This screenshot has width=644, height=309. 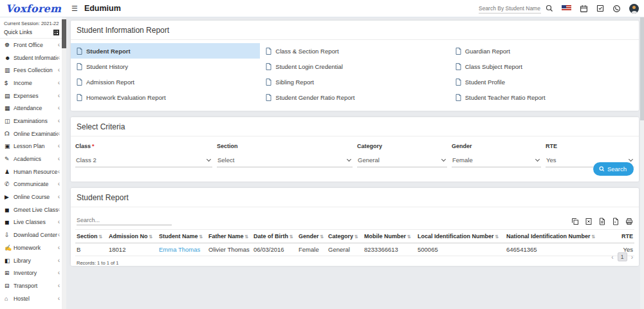 I want to click on sidebar-scrollbar-thumb, so click(x=64, y=33).